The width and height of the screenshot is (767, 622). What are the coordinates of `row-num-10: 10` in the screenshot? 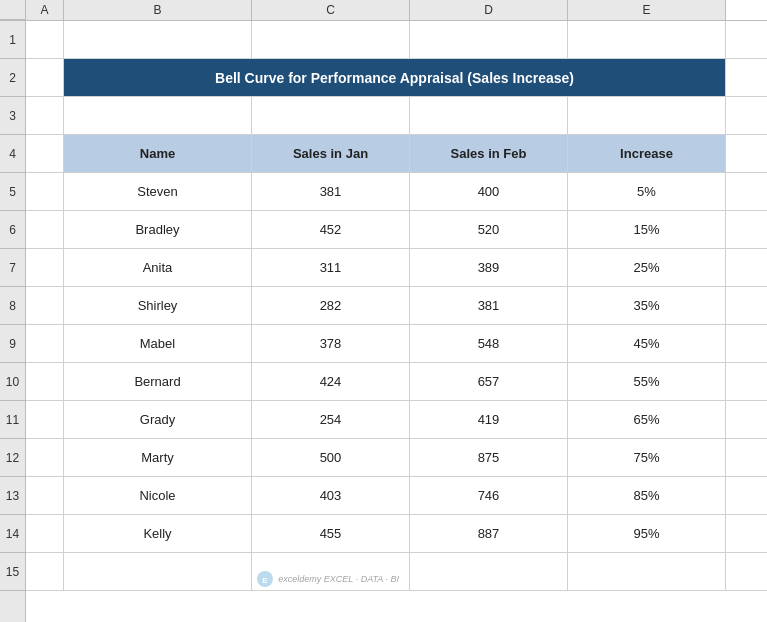 It's located at (12, 382).